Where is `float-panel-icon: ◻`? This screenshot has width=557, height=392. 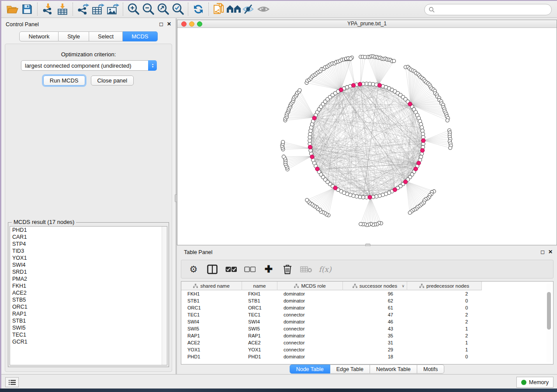
float-panel-icon: ◻ is located at coordinates (161, 24).